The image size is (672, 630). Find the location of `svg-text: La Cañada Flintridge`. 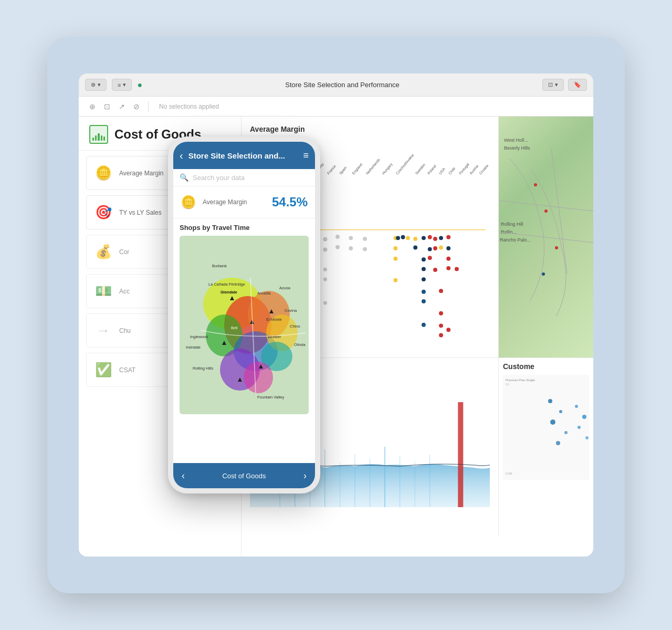

svg-text: La Cañada Flintridge is located at coordinates (227, 285).